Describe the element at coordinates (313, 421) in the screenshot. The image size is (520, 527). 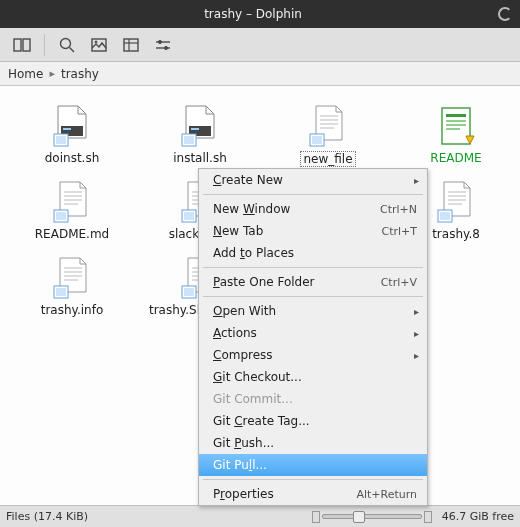
I see `context-menu-item: Git Create Tag...` at that location.